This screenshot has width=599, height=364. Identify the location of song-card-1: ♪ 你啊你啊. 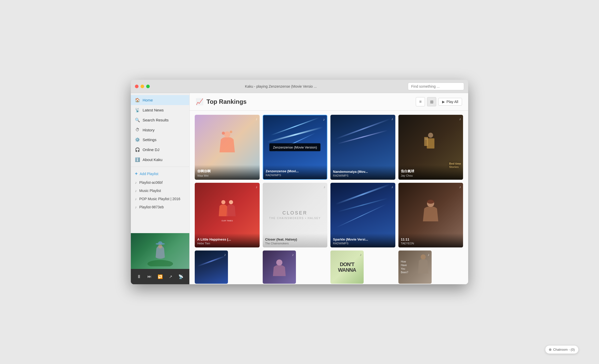
(227, 147).